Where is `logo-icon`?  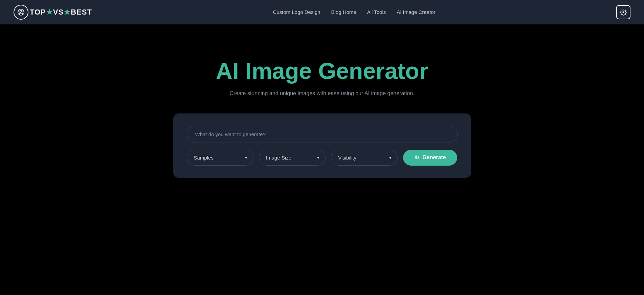 logo-icon is located at coordinates (21, 12).